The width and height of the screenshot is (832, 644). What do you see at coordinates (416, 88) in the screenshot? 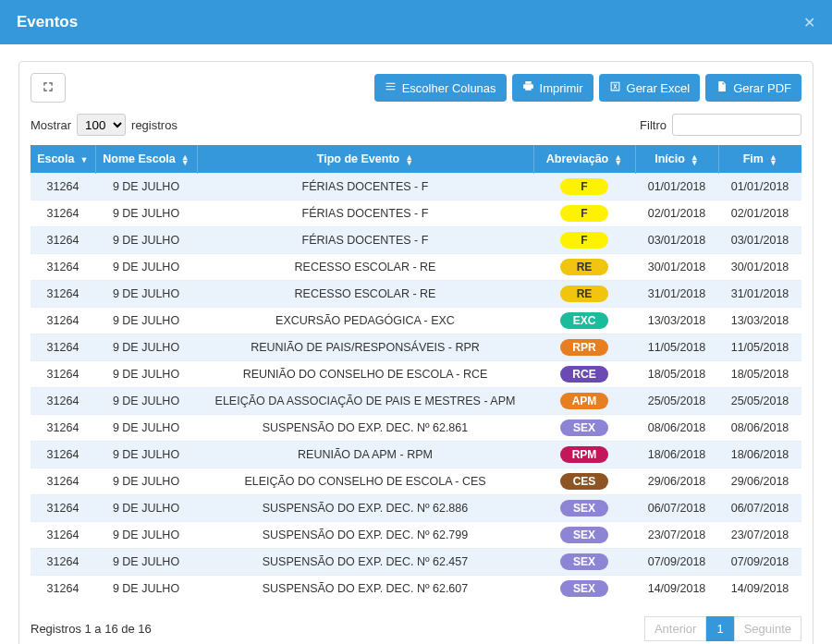
I see `toolbar: Escolher Colunas Imprimir Gerar Excel Ge…` at bounding box center [416, 88].